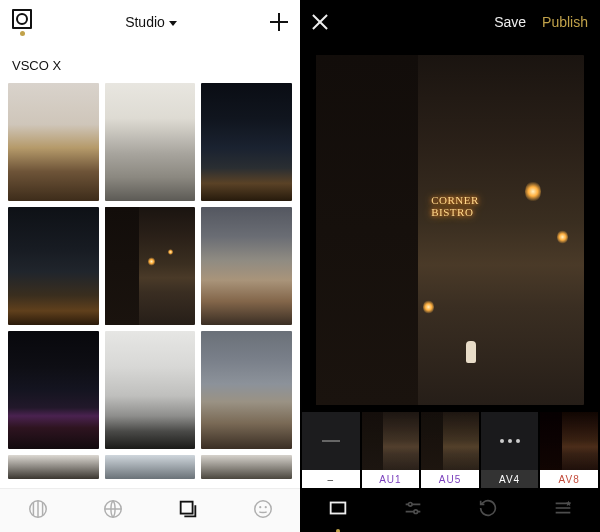 The image size is (600, 532). Describe the element at coordinates (22, 19) in the screenshot. I see `camera-logo-icon` at that location.